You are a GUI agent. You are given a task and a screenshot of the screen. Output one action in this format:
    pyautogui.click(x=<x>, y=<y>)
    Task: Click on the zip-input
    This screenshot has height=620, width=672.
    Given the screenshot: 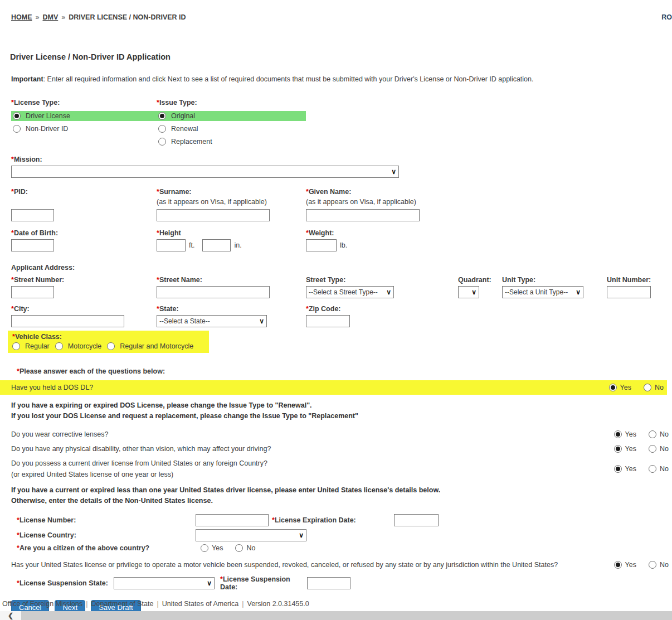 What is the action you would take?
    pyautogui.click(x=328, y=321)
    